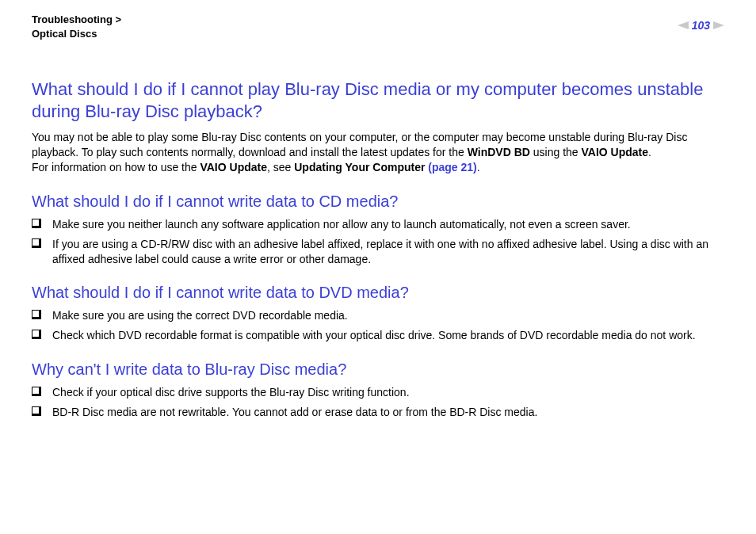 This screenshot has height=534, width=756. Describe the element at coordinates (452, 167) in the screenshot. I see `page-link-21: (page 21)` at that location.